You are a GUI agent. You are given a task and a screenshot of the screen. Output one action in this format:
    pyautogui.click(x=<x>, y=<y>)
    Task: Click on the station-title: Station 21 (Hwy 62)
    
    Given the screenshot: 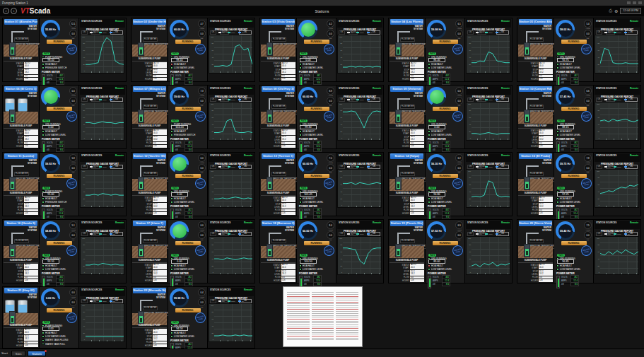 What is the action you would take?
    pyautogui.click(x=21, y=291)
    